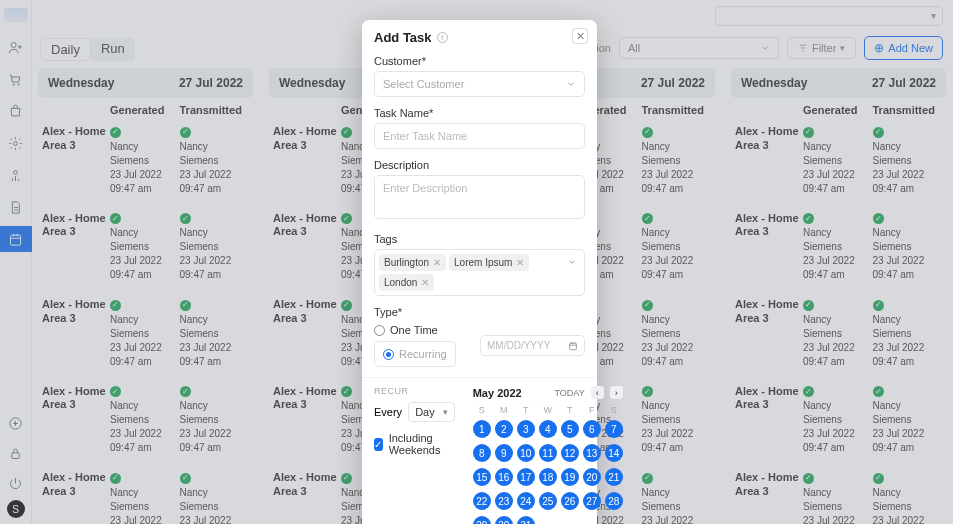  What do you see at coordinates (406, 282) in the screenshot?
I see `tag-chip: London✕` at bounding box center [406, 282].